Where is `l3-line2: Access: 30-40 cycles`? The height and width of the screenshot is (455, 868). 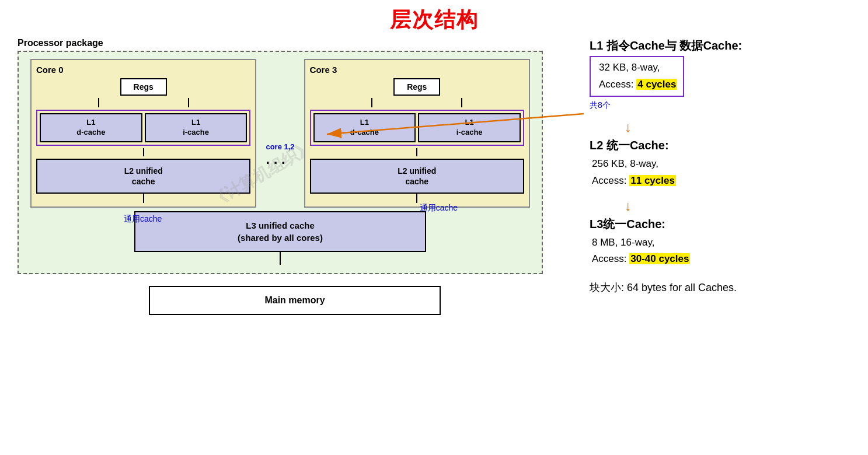 l3-line2: Access: 30-40 cycles is located at coordinates (723, 259).